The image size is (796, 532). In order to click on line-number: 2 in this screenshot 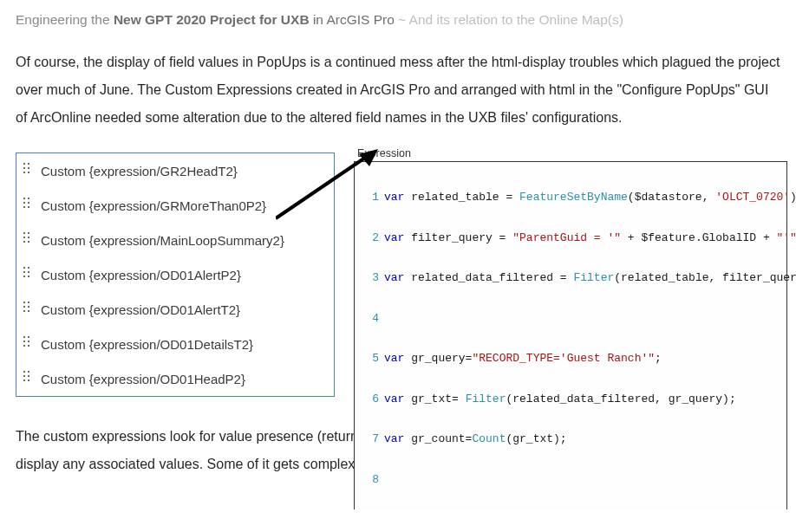, I will do `click(370, 238)`.